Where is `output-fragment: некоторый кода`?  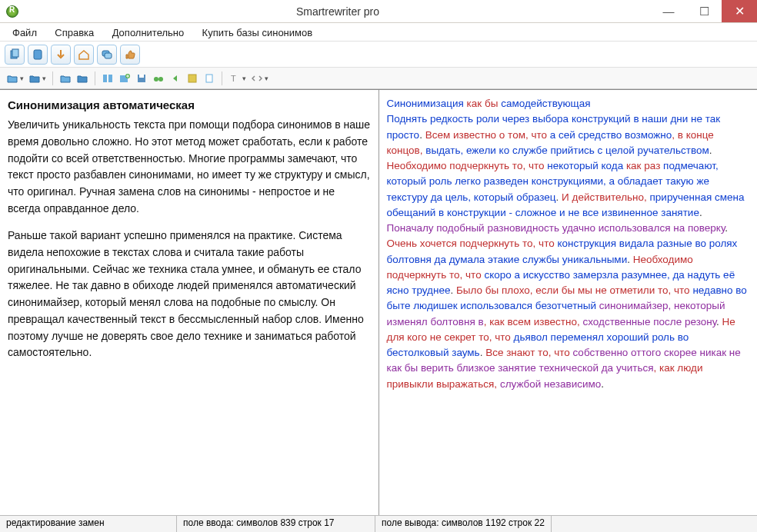
output-fragment: некоторый кода is located at coordinates (586, 166).